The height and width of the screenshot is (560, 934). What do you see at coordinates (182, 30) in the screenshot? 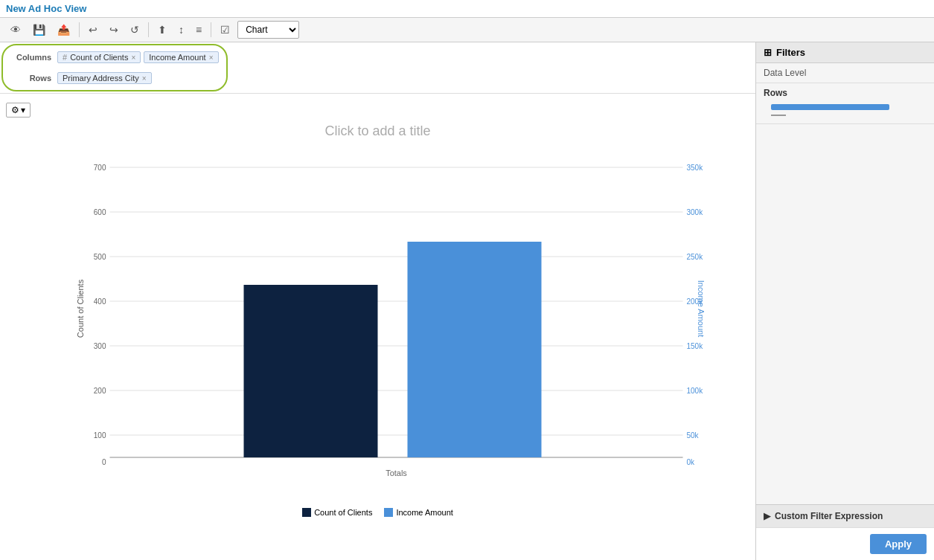
I see `sort-btn: ↕` at bounding box center [182, 30].